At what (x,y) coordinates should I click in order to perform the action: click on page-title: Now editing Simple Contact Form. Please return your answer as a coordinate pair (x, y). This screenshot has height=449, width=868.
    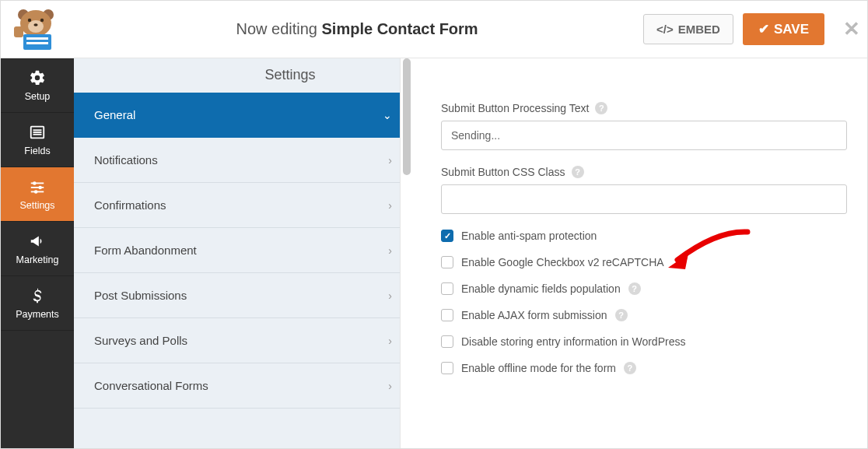
    Looking at the image, I should click on (357, 30).